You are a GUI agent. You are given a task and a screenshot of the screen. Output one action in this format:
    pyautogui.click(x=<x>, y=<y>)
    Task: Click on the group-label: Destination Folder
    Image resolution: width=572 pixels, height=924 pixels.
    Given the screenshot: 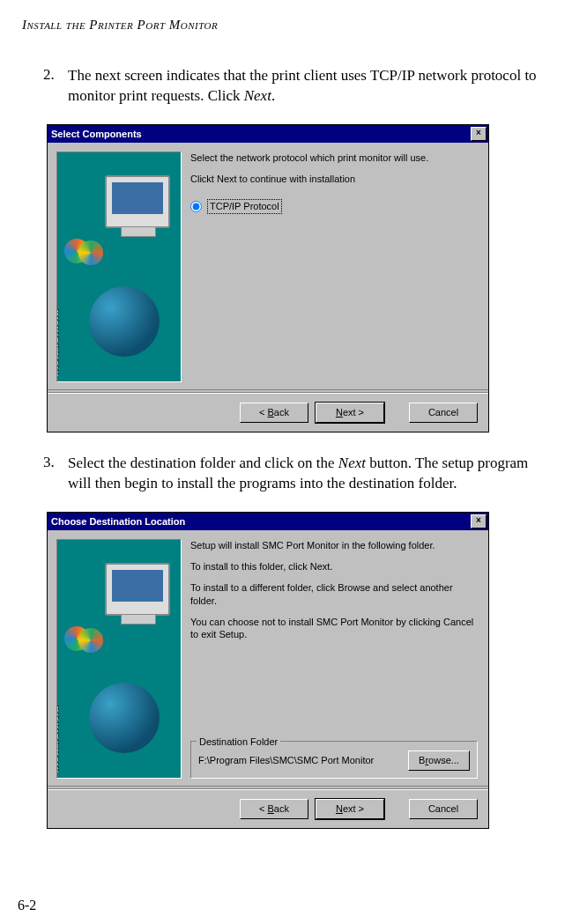 What is the action you would take?
    pyautogui.click(x=238, y=742)
    